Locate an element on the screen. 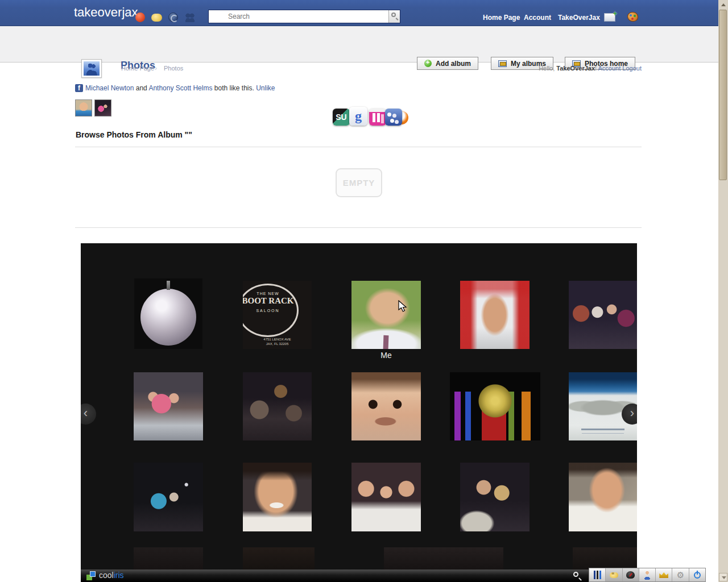 This screenshot has height=582, width=728. sign-line2: BOOT RACK is located at coordinates (270, 301).